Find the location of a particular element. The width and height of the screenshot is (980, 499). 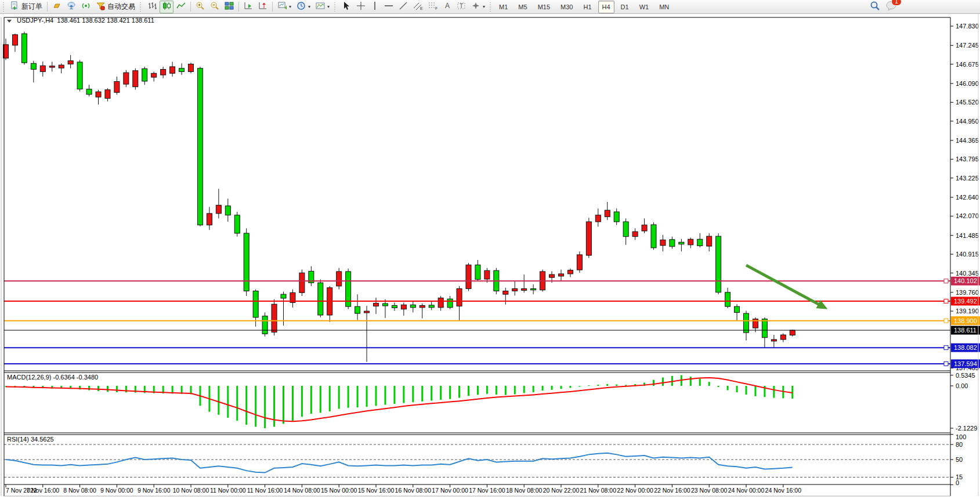

search-icon is located at coordinates (875, 7).